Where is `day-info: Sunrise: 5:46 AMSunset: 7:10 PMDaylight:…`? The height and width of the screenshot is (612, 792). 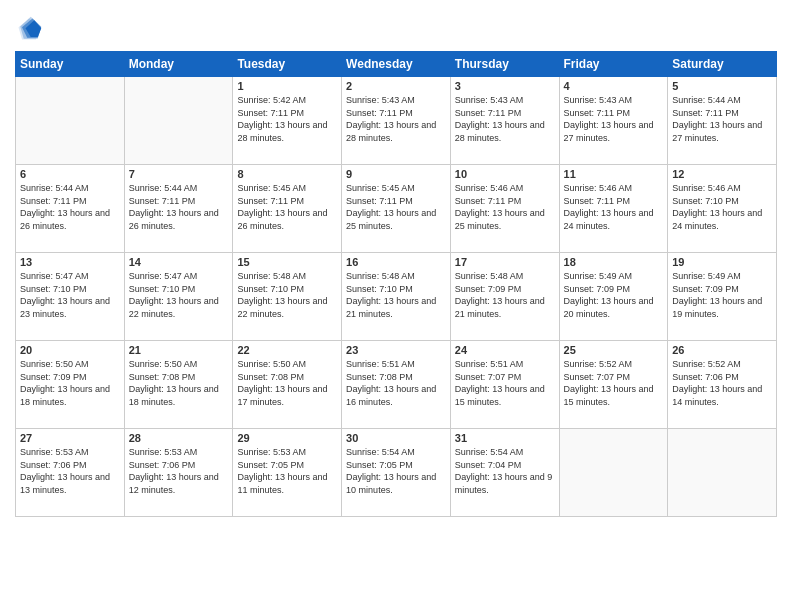 day-info: Sunrise: 5:46 AMSunset: 7:10 PMDaylight:… is located at coordinates (722, 207).